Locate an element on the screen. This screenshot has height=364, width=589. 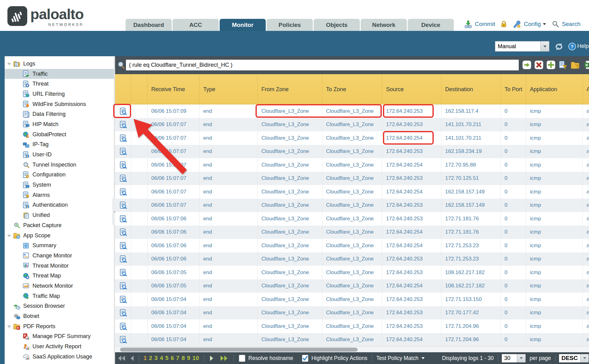
highlight-policy-actions-checkbox is located at coordinates (305, 358).